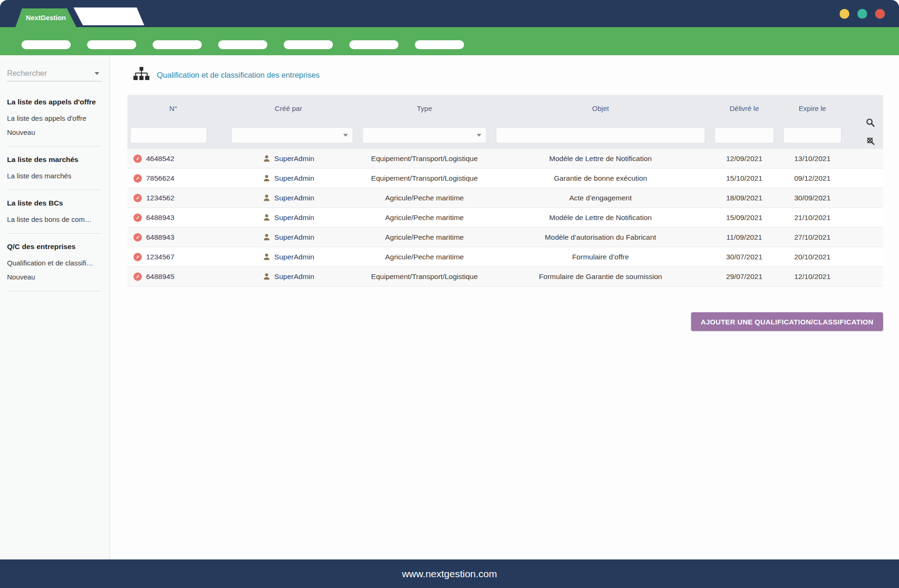 Image resolution: width=899 pixels, height=588 pixels. Describe the element at coordinates (160, 198) in the screenshot. I see `row-number-link: 1234562` at that location.